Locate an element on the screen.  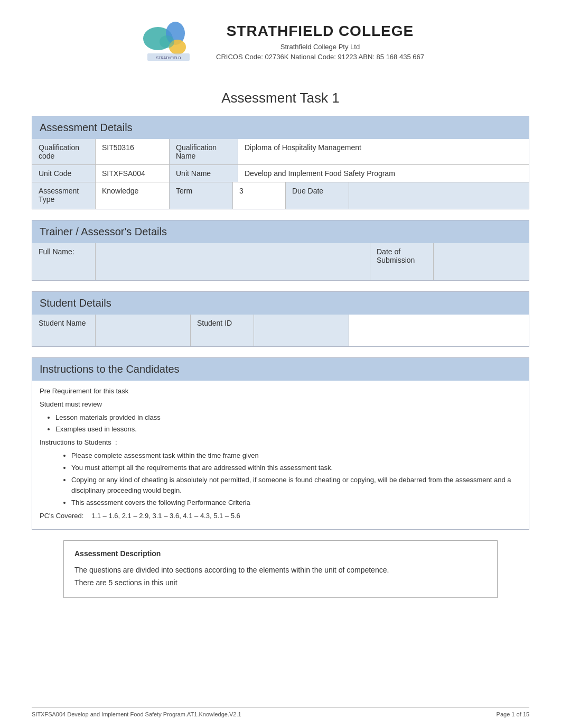
qualification-code-value: SIT50316 is located at coordinates (133, 152).